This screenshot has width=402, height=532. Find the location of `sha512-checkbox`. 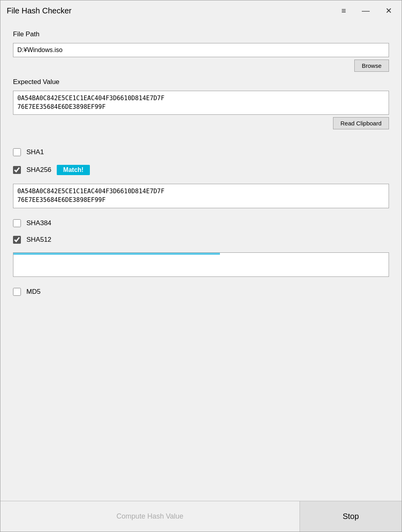

sha512-checkbox is located at coordinates (17, 240).